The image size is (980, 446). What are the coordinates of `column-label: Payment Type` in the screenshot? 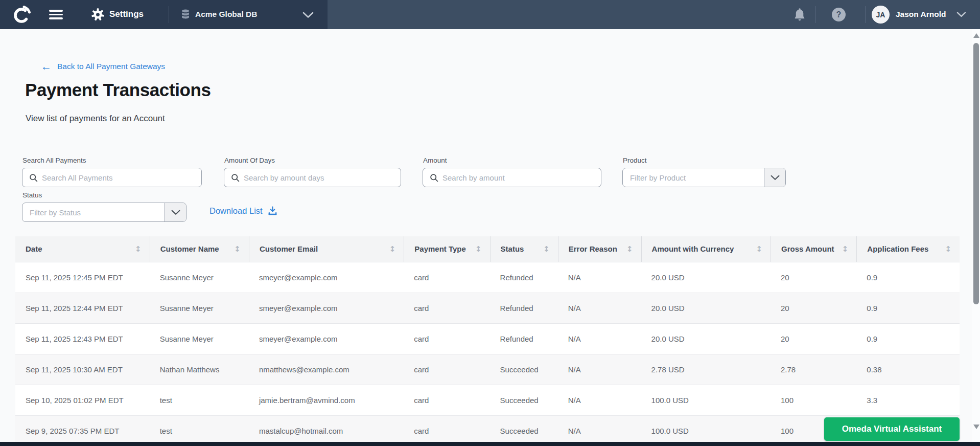 It's located at (440, 249).